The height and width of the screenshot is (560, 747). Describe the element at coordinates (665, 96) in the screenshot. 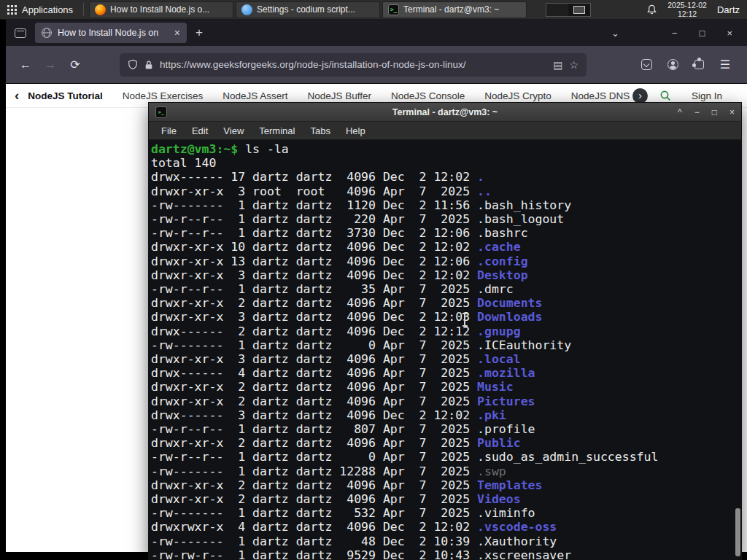

I see `search-icon` at that location.